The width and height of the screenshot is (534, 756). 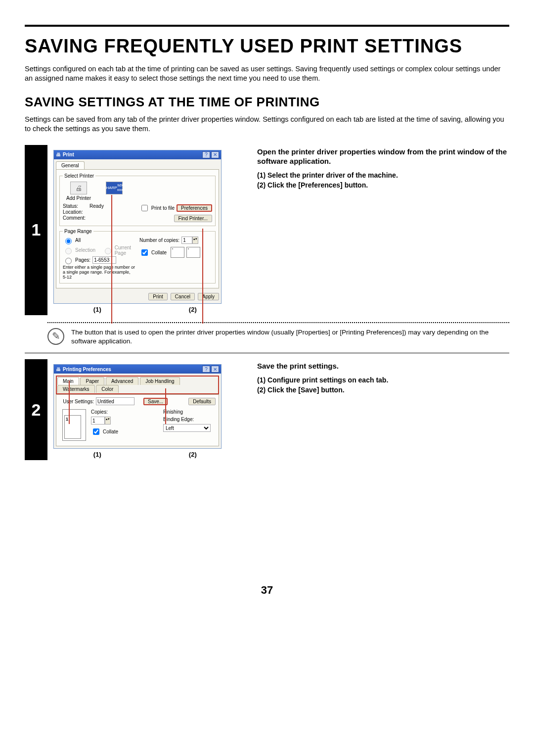 I want to click on print-to-file-checkbox, so click(x=144, y=208).